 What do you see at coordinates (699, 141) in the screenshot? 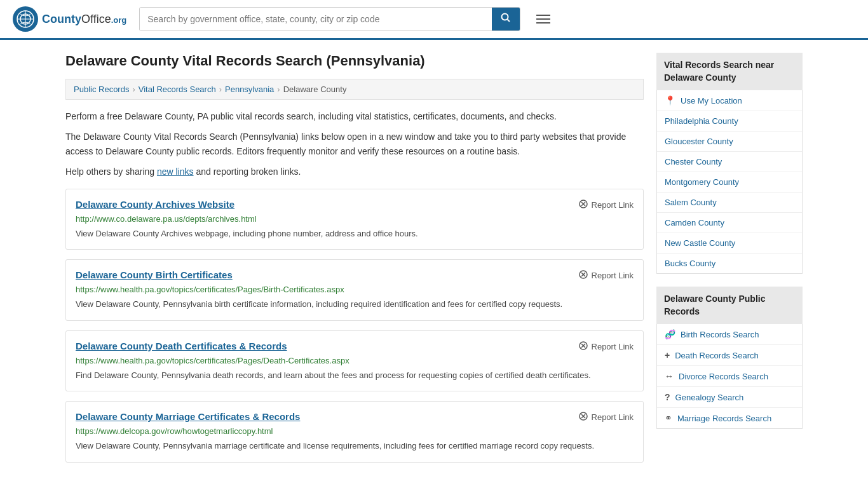
I see `nearby-link-2: Gloucester County` at bounding box center [699, 141].